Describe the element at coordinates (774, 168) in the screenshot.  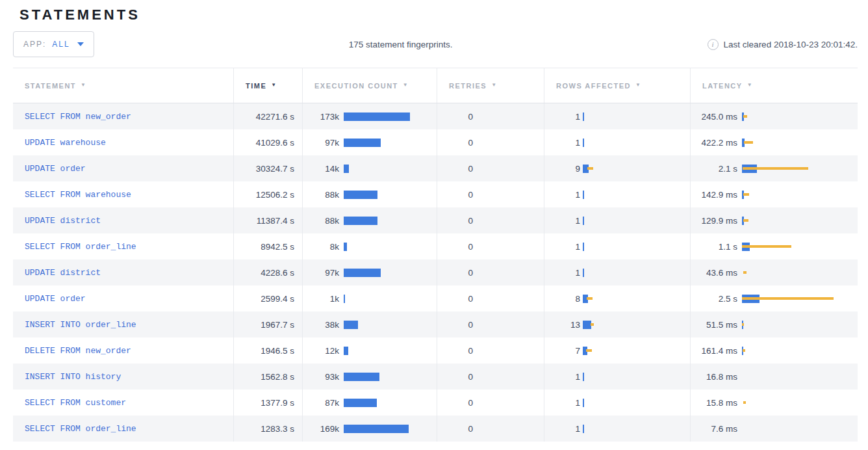
I see `latency-cell: 2.1 s` at that location.